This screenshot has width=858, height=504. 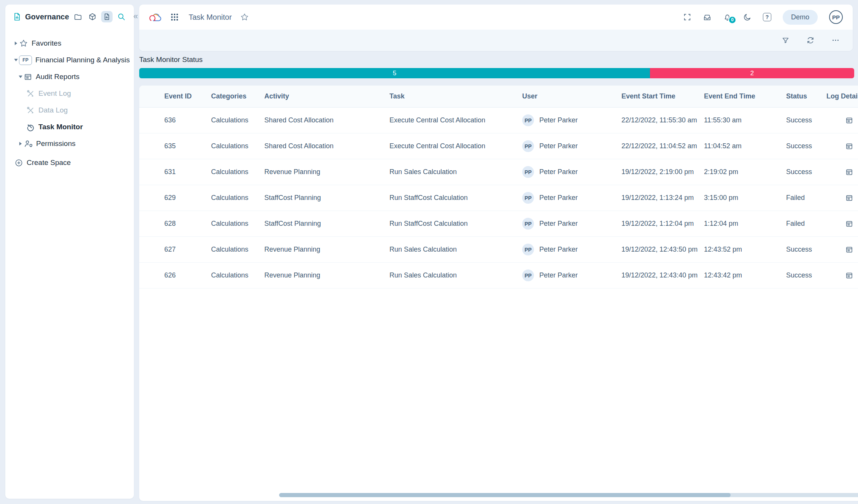 What do you see at coordinates (28, 77) in the screenshot?
I see `report-group-icon` at bounding box center [28, 77].